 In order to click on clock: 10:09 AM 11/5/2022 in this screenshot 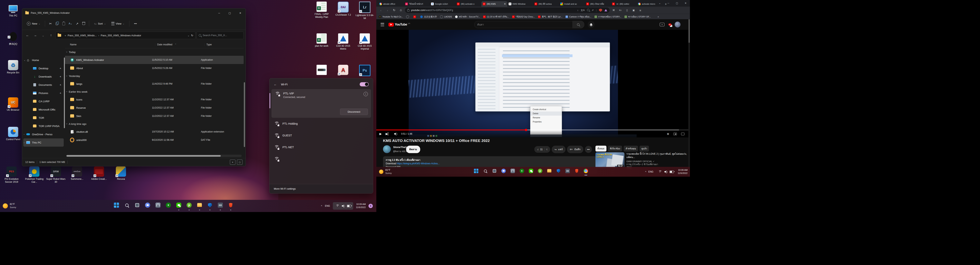, I will do `click(361, 206)`.